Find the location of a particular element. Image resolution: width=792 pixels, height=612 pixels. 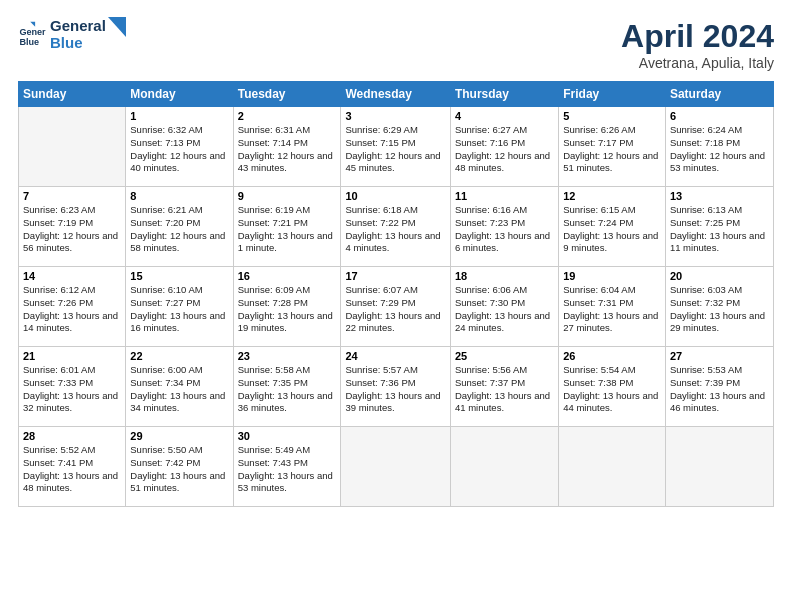

day-detail: Sunrise: 6:32 AMSunset: 7:13 PMDaylight:… is located at coordinates (179, 150).